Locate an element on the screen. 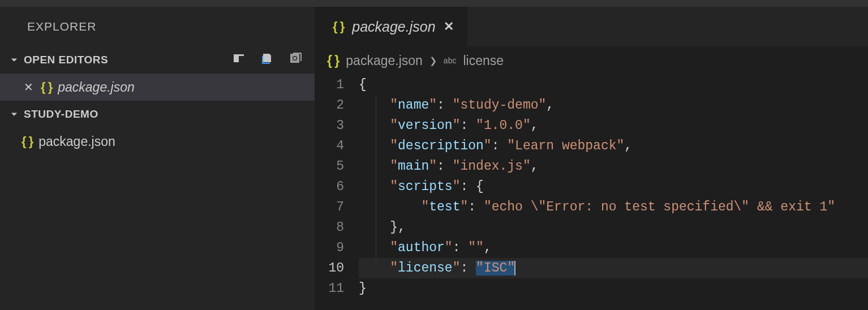  code-line: "main": "index.js", is located at coordinates (613, 166).